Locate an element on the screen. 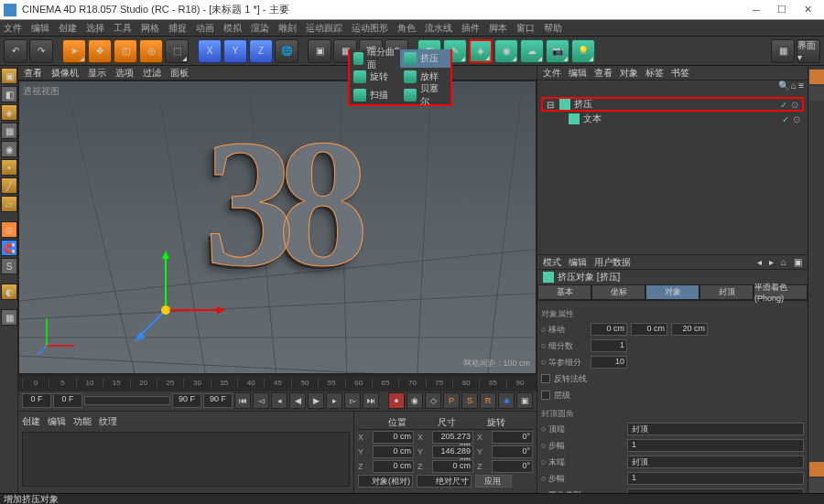 The width and height of the screenshot is (824, 504). attrmenu-用户数据: 用户数据 is located at coordinates (613, 263).